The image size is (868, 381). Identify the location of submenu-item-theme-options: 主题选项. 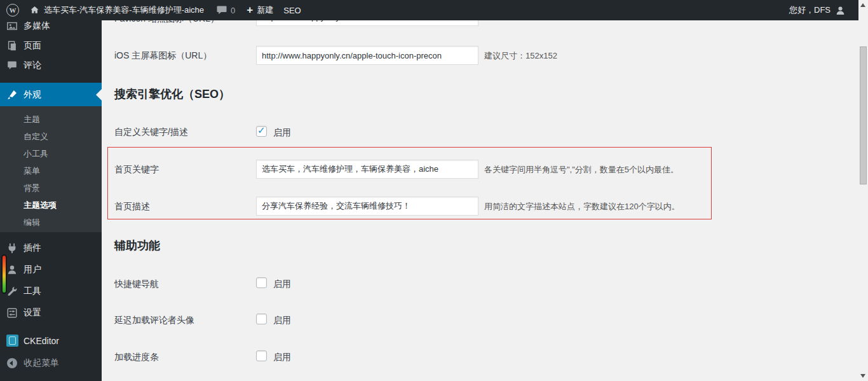
(51, 205).